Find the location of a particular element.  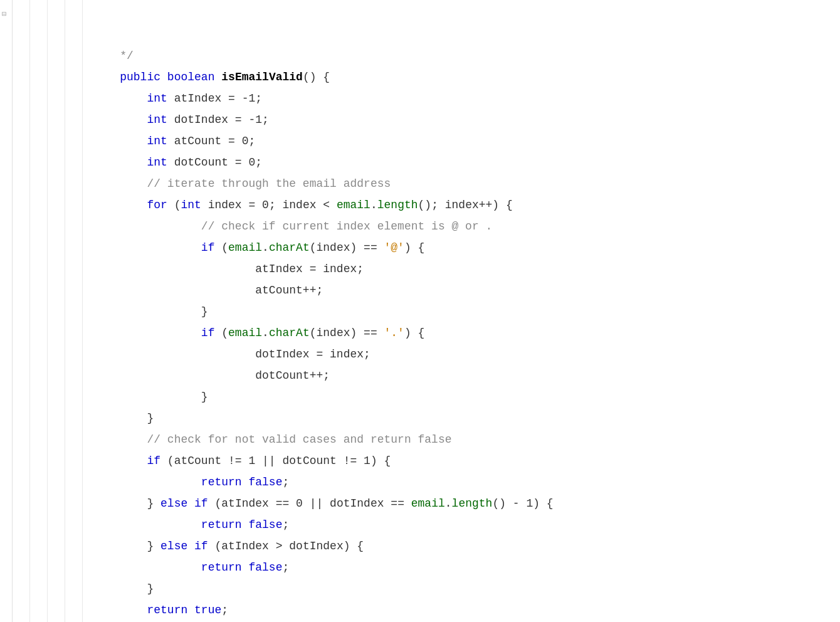

token-ws: ) { is located at coordinates (414, 248).